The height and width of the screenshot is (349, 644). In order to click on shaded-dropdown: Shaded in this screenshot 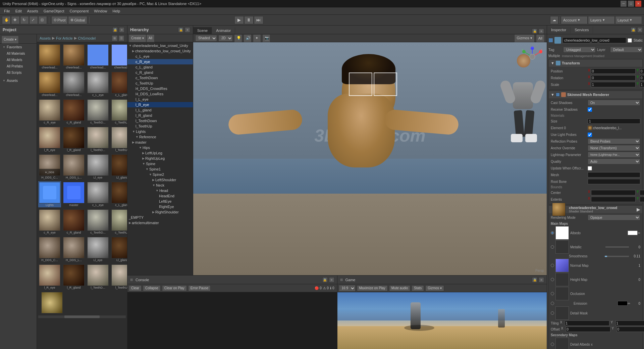, I will do `click(206, 38)`.